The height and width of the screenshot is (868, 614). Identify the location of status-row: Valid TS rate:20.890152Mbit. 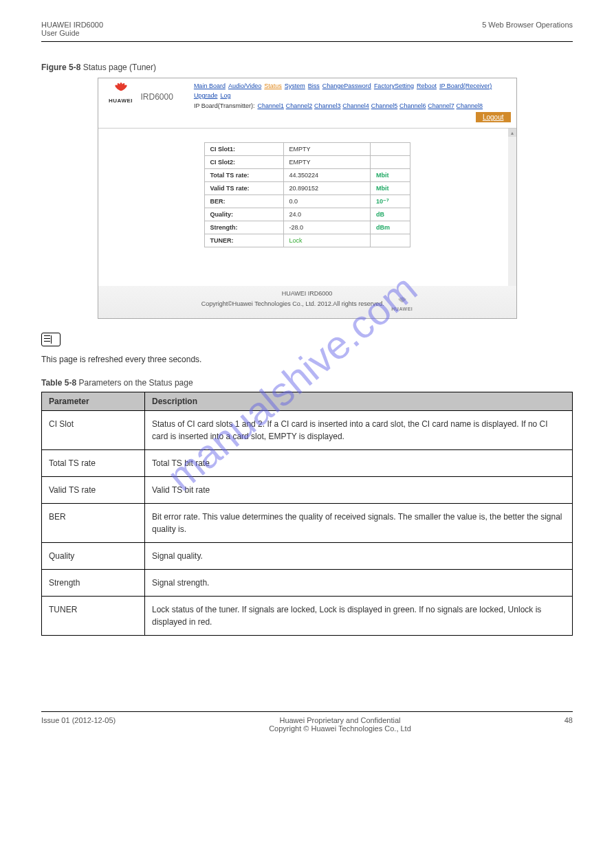
(307, 188).